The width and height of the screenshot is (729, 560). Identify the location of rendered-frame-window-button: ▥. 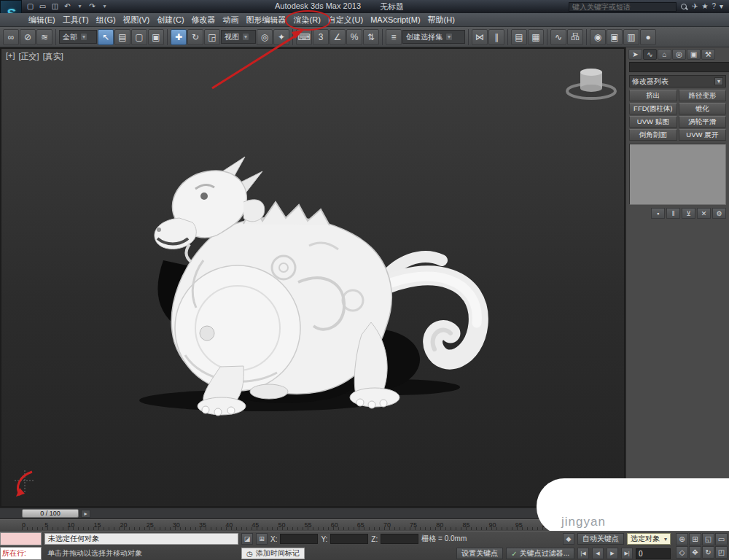
(631, 37).